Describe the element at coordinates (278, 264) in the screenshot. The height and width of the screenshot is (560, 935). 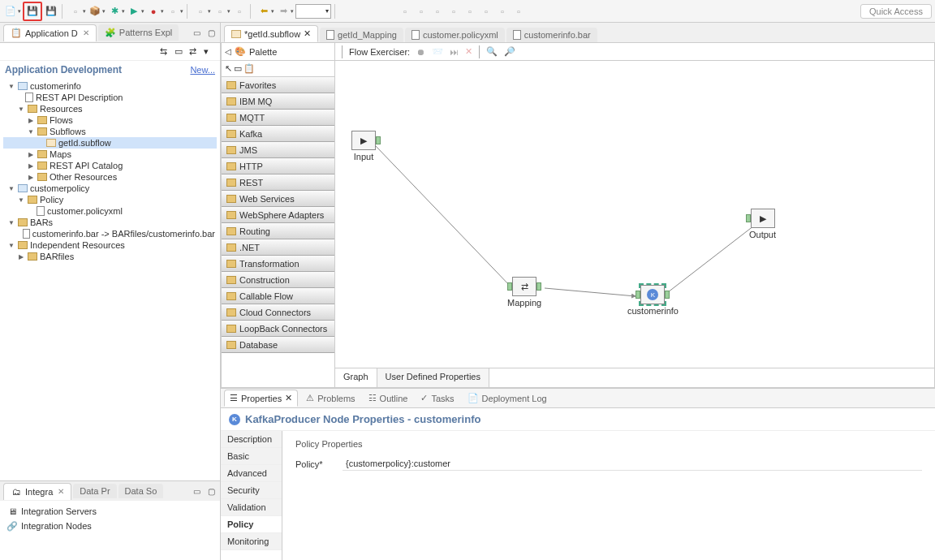
I see `palette-drawer: Transformation` at that location.